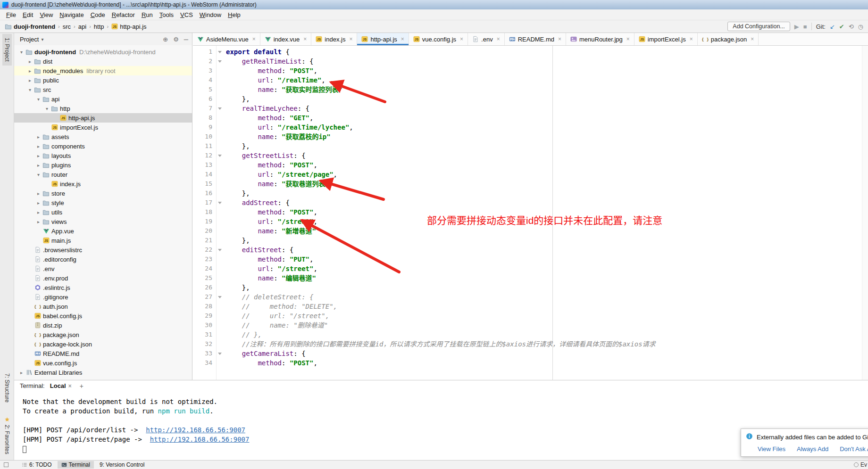 Image resolution: width=868 pixels, height=469 pixels. I want to click on project-tree-item: ▸External Libraries, so click(103, 372).